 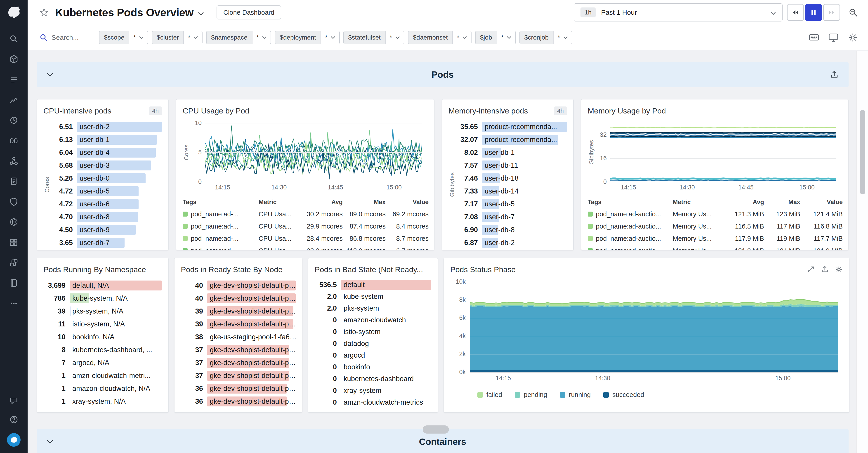 What do you see at coordinates (374, 37) in the screenshot?
I see `template-variable-statefulset: $statefulset*` at bounding box center [374, 37].